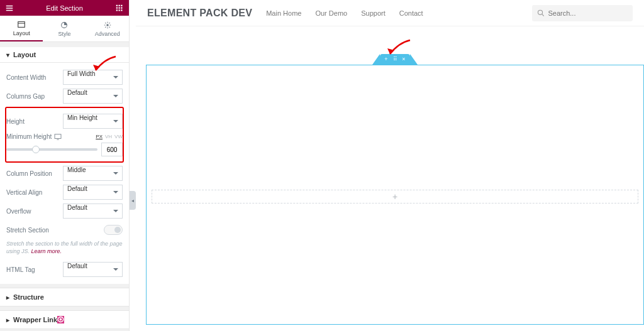 The height and width of the screenshot is (331, 644). Describe the element at coordinates (47, 251) in the screenshot. I see `learn-more-link: Learn more.` at that location.